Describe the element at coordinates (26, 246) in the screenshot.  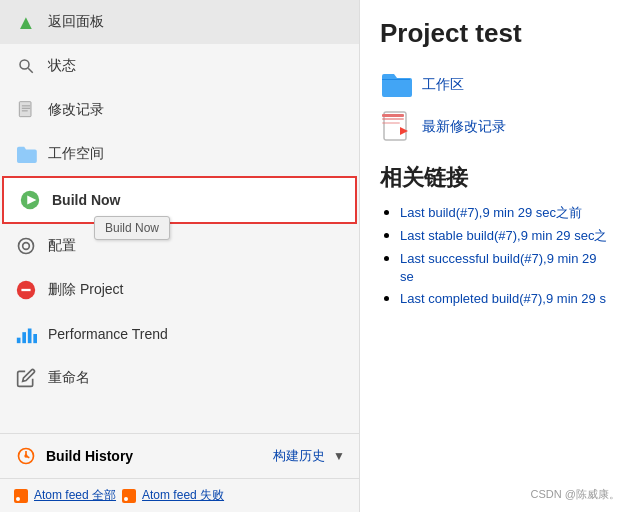
I see `gear-icon` at that location.